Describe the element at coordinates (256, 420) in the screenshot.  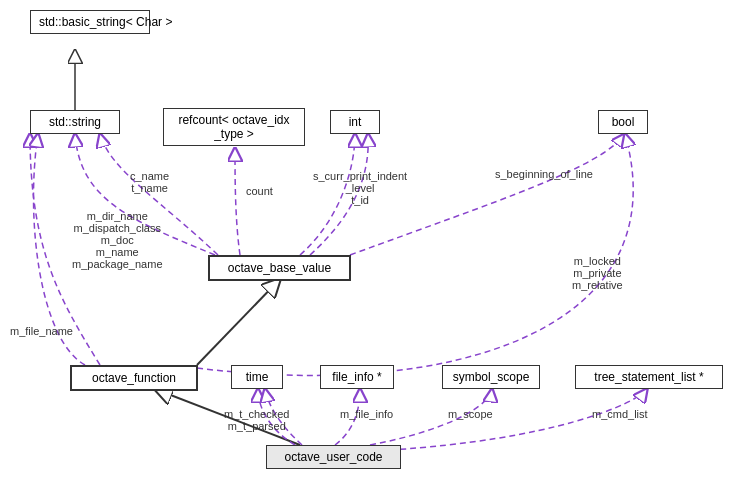
I see `label-m-t-checked: m_t_checkedm_t_parsed` at that location.